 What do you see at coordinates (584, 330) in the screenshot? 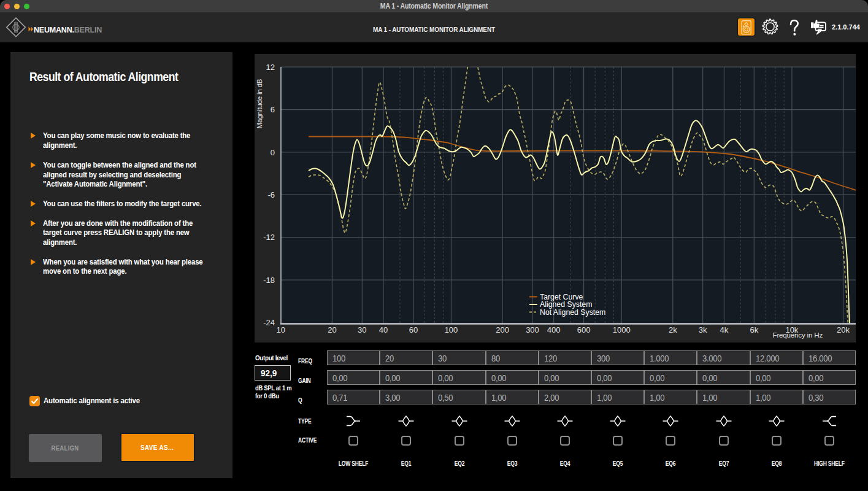
I see `svg-text: 600` at bounding box center [584, 330].